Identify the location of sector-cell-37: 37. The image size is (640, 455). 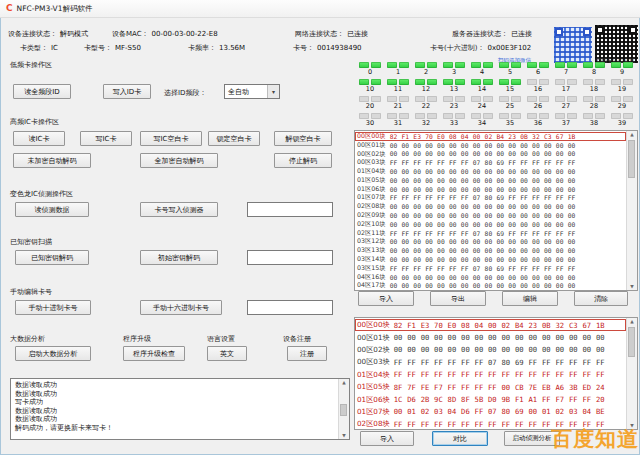
(566, 121).